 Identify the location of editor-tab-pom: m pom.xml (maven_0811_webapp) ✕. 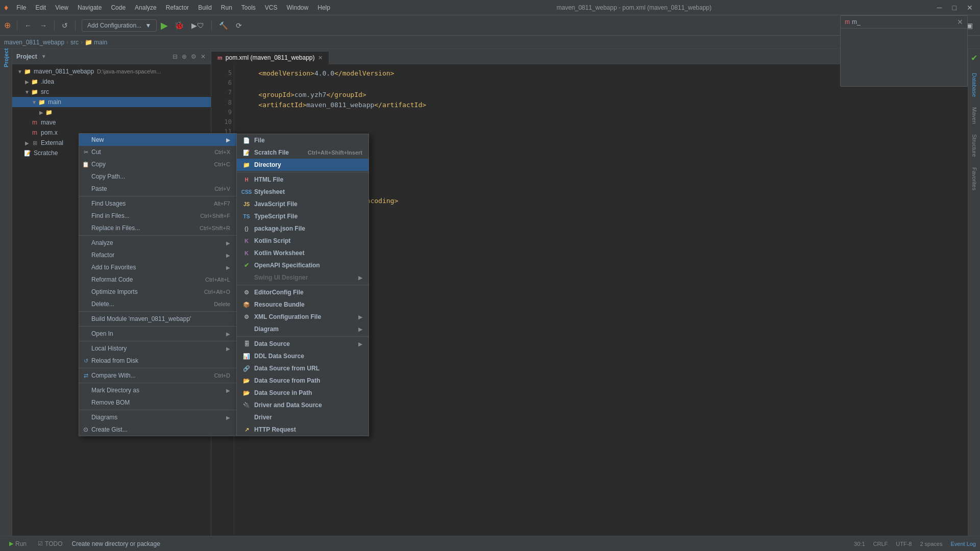
(271, 58).